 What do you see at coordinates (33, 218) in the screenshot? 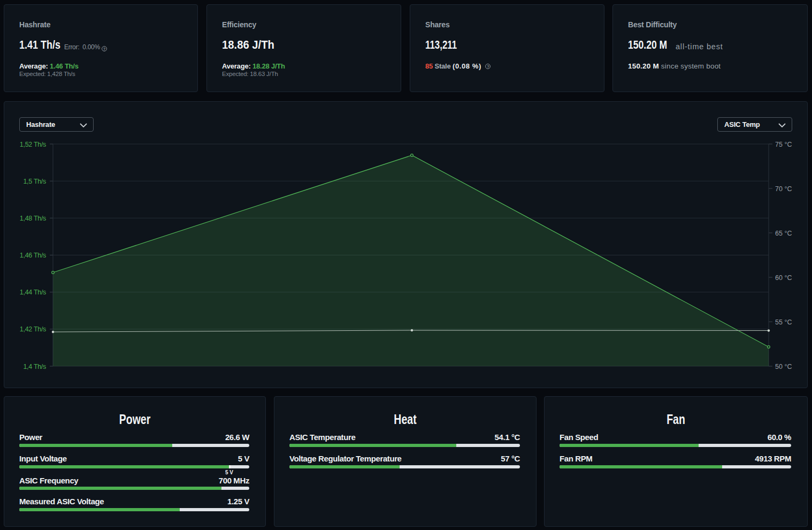
I see `svg-text: 1,48 Th/s` at bounding box center [33, 218].